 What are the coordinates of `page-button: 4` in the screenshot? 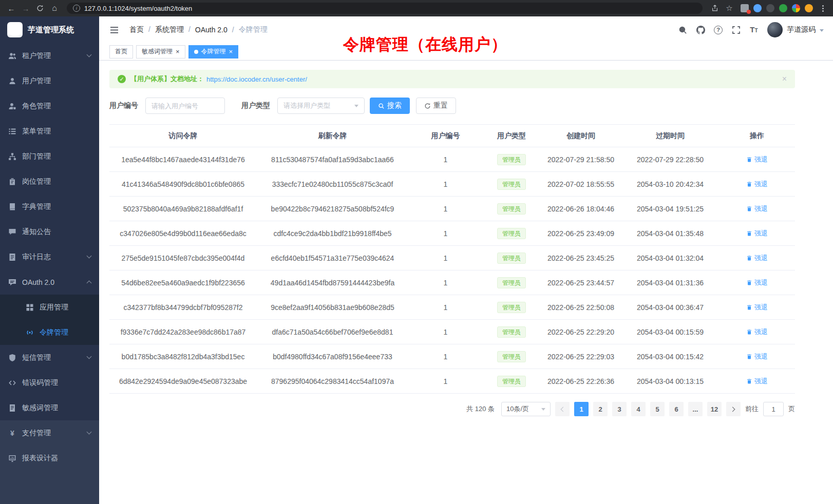 It's located at (638, 409).